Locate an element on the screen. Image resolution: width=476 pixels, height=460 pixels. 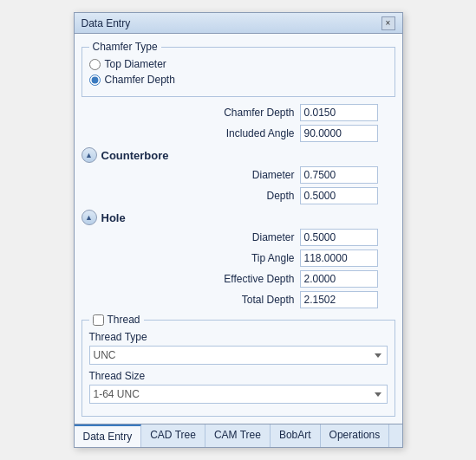
tab-bobart: BobArt is located at coordinates (296, 436).